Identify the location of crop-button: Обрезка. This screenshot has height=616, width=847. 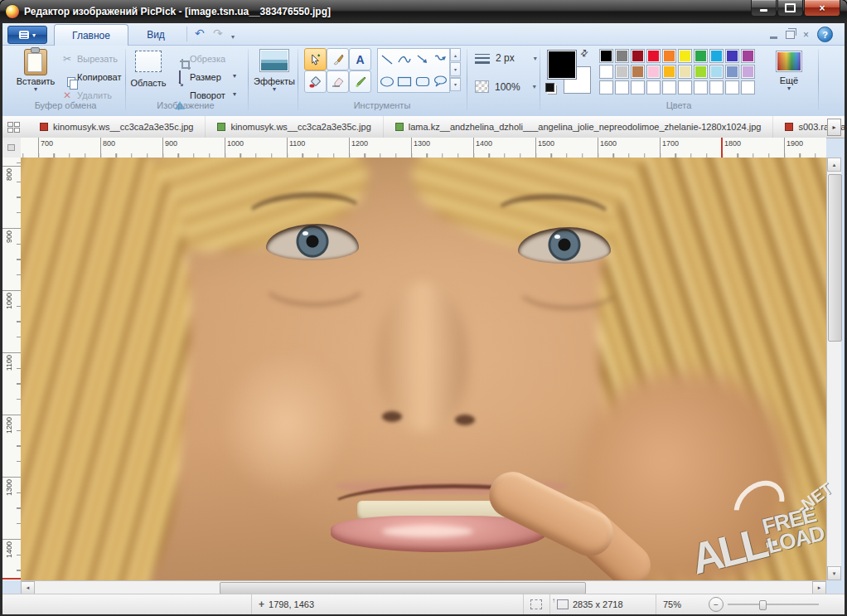
(199, 59).